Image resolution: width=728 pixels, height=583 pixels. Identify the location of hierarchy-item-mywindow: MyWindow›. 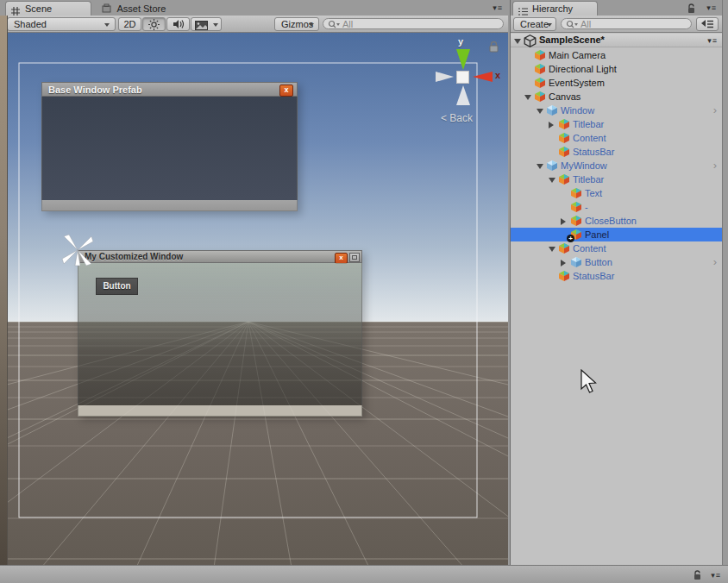
(616, 166).